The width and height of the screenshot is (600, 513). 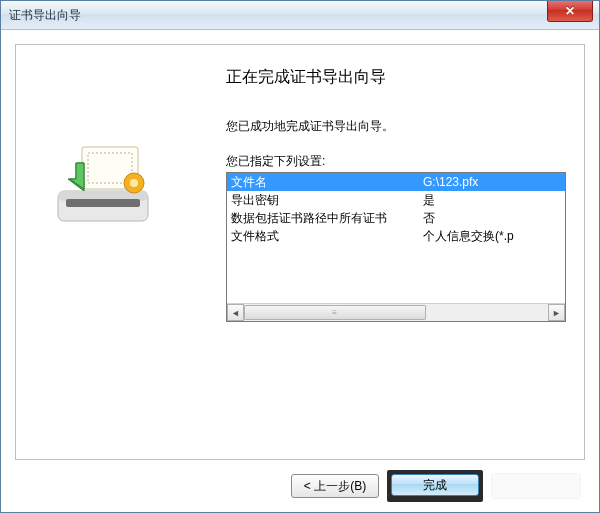 I want to click on cell-label: 文件名, so click(x=324, y=182).